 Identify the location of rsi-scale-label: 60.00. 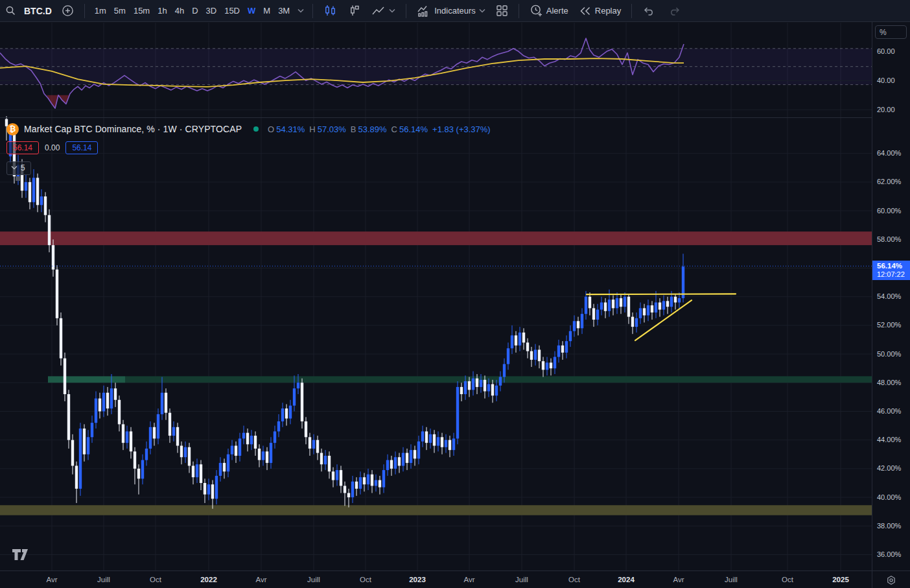
(886, 51).